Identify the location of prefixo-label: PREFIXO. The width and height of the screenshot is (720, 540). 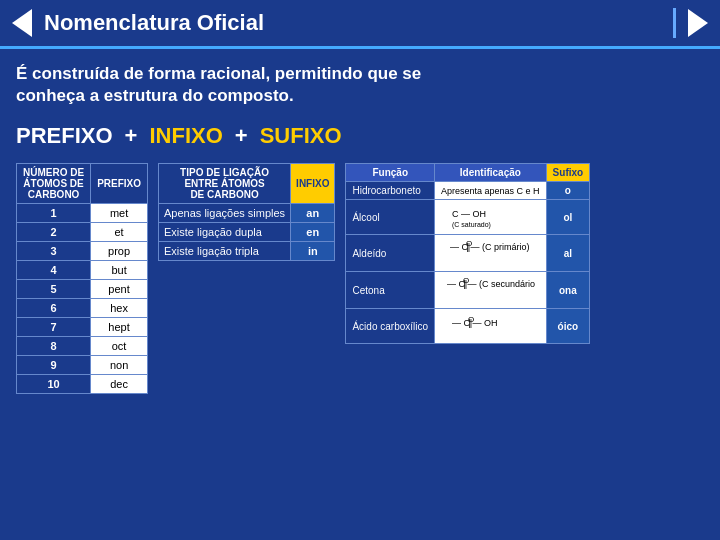
(64, 136).